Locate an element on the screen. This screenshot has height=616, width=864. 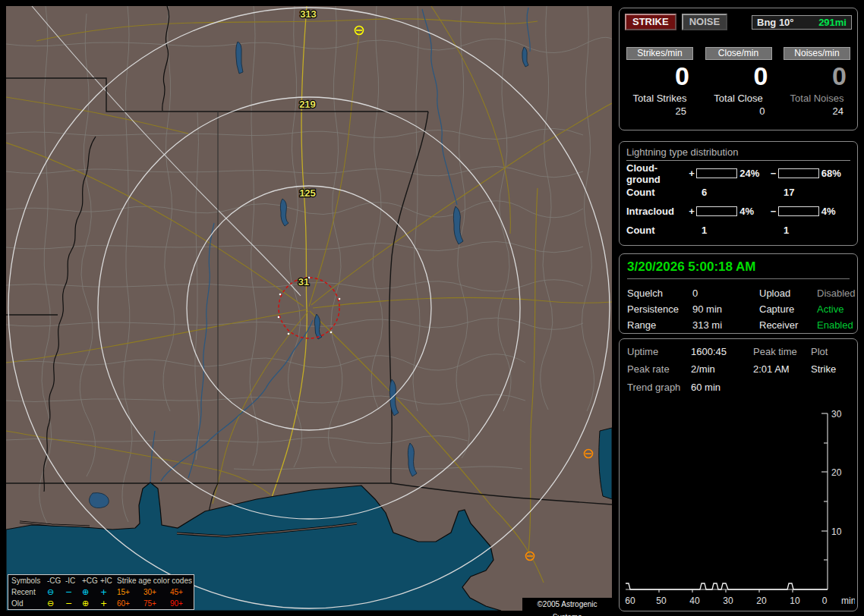
ring-label-125: 125 is located at coordinates (307, 193).